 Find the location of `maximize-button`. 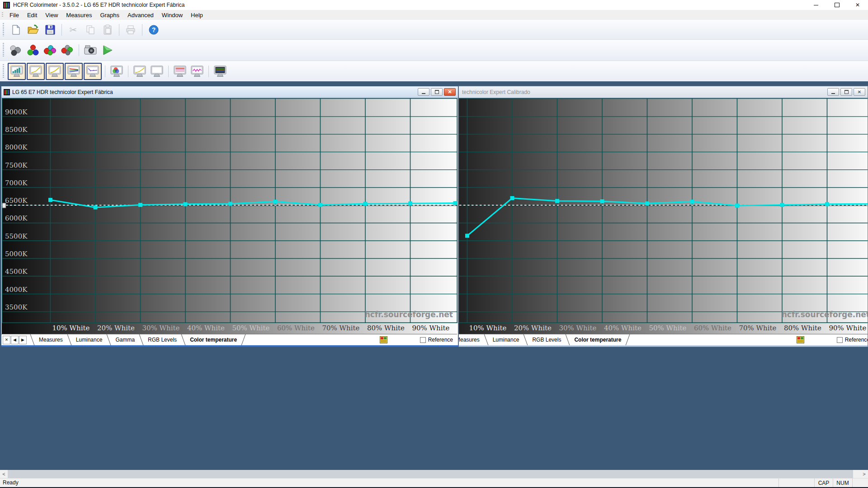

maximize-button is located at coordinates (837, 5).